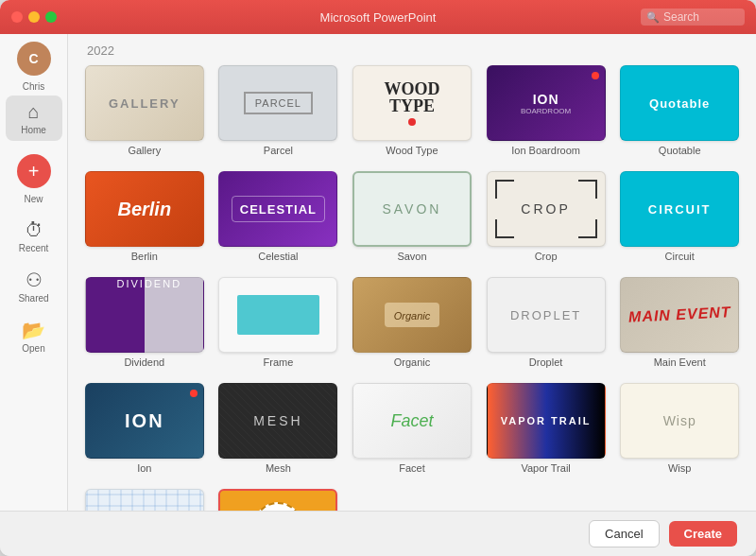 The width and height of the screenshot is (756, 556). Describe the element at coordinates (279, 362) in the screenshot. I see `template-name-frame: Frame` at that location.